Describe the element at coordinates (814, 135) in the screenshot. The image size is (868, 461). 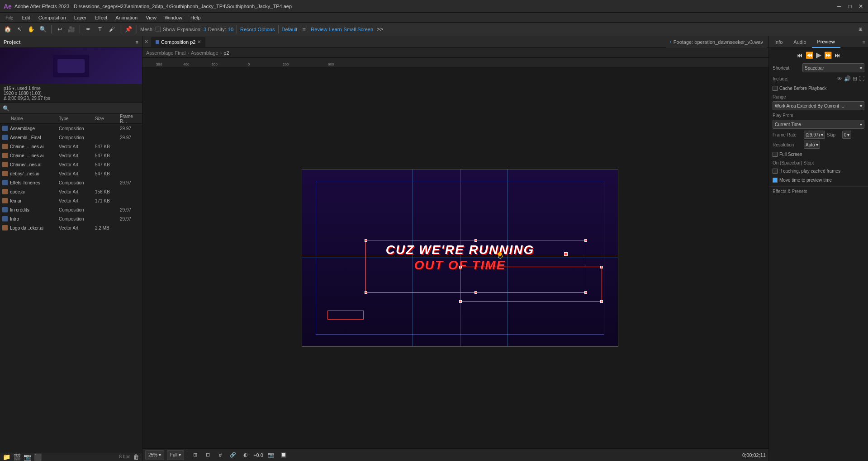
I see `frame-rate-dropdown: (29.97) ▾` at that location.